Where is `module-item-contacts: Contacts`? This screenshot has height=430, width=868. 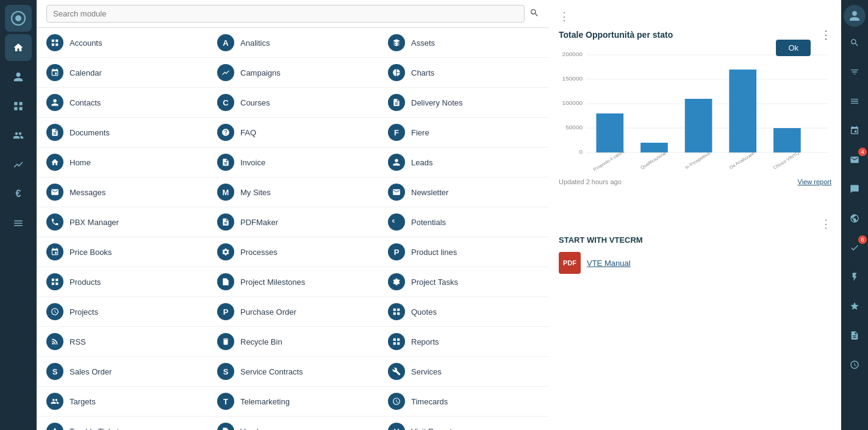 module-item-contacts: Contacts is located at coordinates (122, 102).